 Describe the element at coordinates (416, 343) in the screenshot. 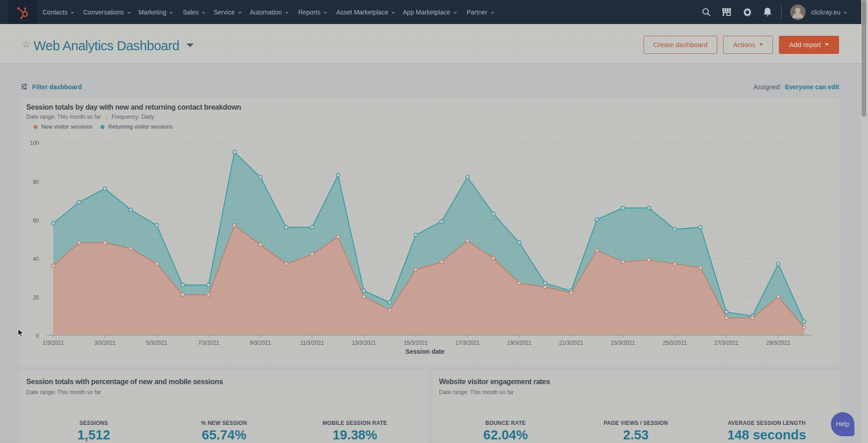

I see `svg-text: 15/3/2021` at that location.